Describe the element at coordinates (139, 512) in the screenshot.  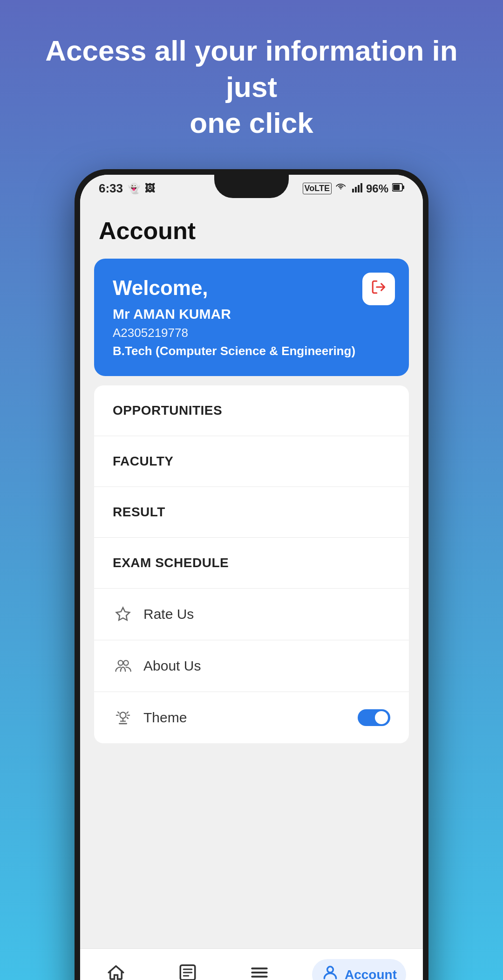
I see `result-label: RESULT` at that location.